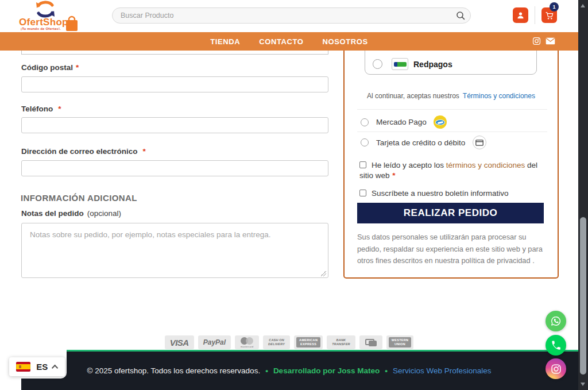 The width and height of the screenshot is (588, 390). I want to click on instagram-button, so click(556, 369).